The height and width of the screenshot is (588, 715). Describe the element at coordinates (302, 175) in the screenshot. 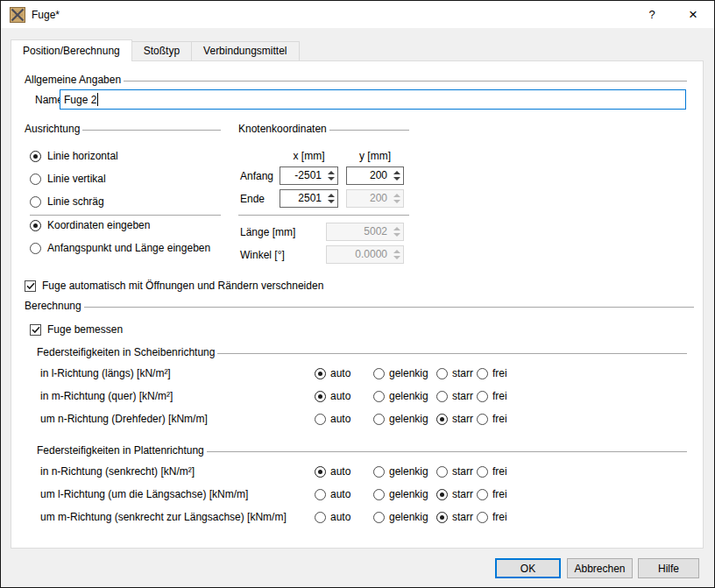

I see `spinner-value: -2501` at that location.